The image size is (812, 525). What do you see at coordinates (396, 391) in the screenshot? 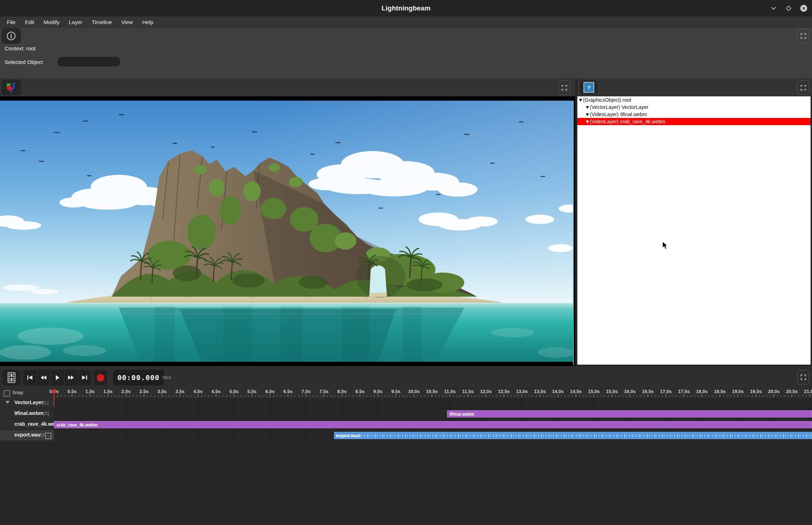
I see `ruler-label: 9.5s` at bounding box center [396, 391].